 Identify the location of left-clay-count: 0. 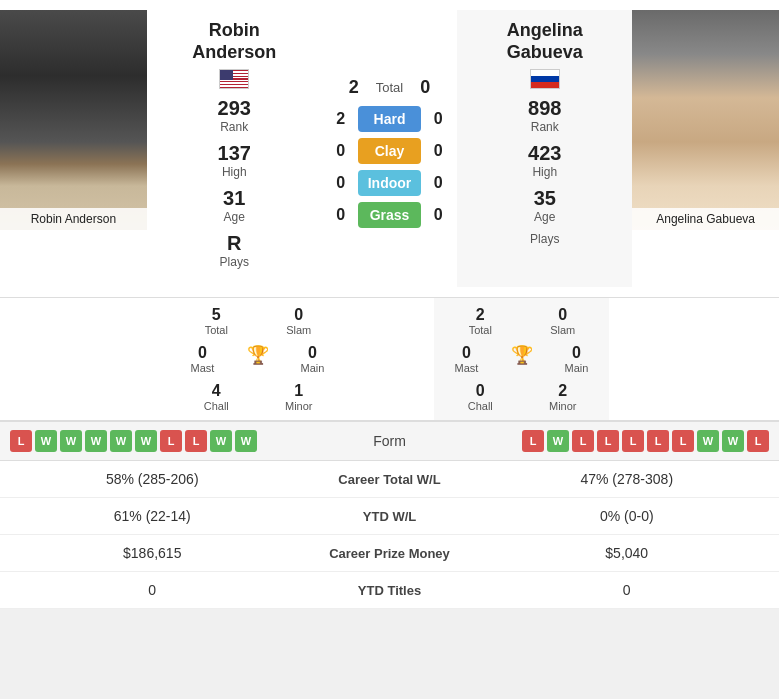
(341, 151).